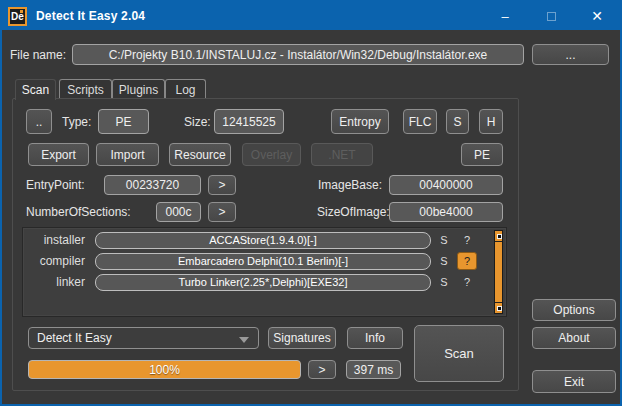 Image resolution: width=622 pixels, height=406 pixels. I want to click on size-label: Size:, so click(198, 122).